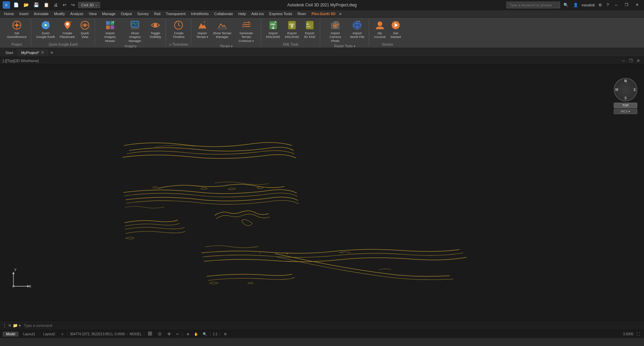 Image resolution: width=644 pixels, height=346 pixels. What do you see at coordinates (9, 53) in the screenshot?
I see `tab-start: Start` at bounding box center [9, 53].